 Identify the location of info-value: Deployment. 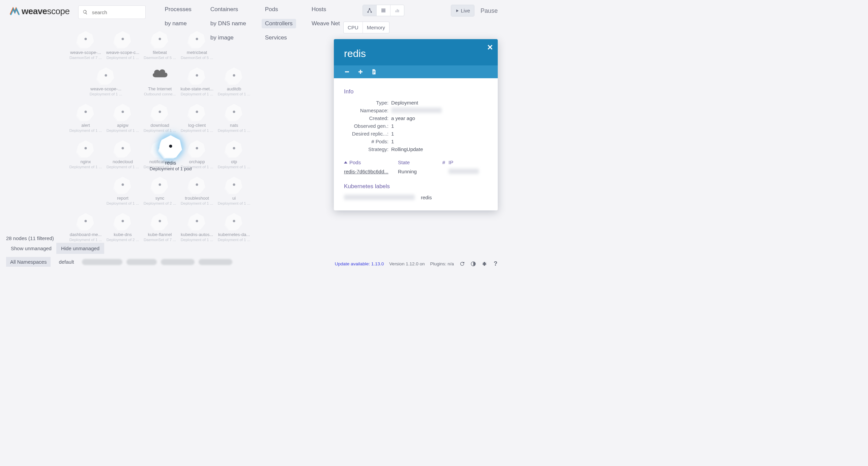
(439, 103).